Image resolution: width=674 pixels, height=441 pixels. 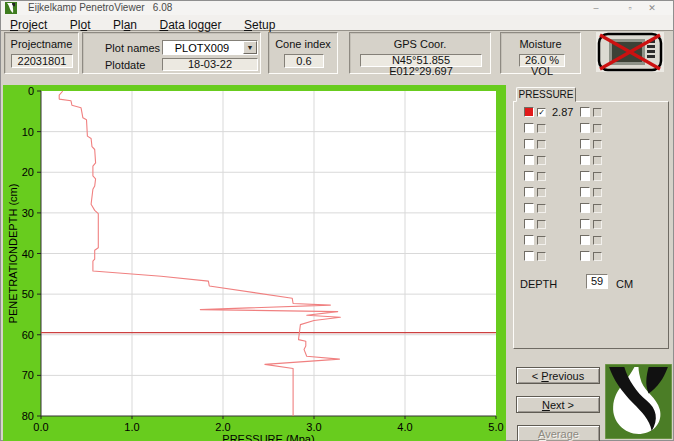 I want to click on next-button: Next >, so click(x=558, y=404).